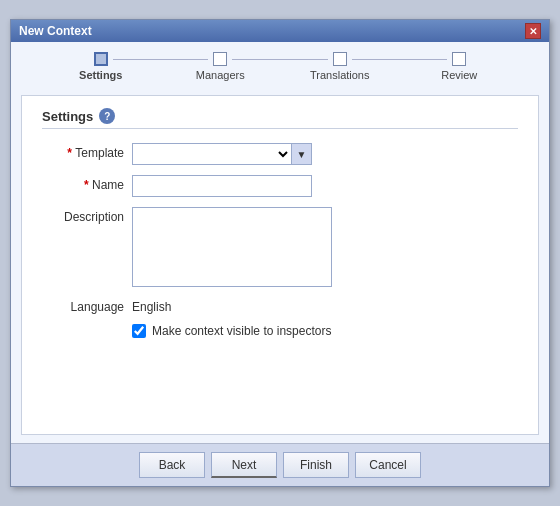 The image size is (560, 506). Describe the element at coordinates (280, 116) in the screenshot. I see `section-header: Settings ?` at that location.